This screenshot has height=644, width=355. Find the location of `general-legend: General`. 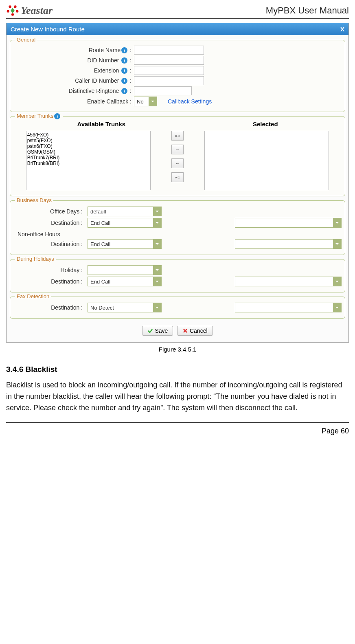

general-legend: General is located at coordinates (26, 40).